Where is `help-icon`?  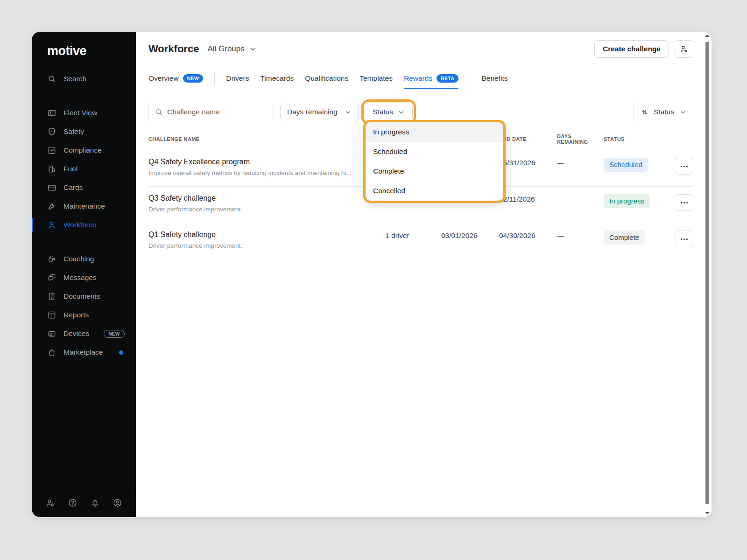 help-icon is located at coordinates (73, 503).